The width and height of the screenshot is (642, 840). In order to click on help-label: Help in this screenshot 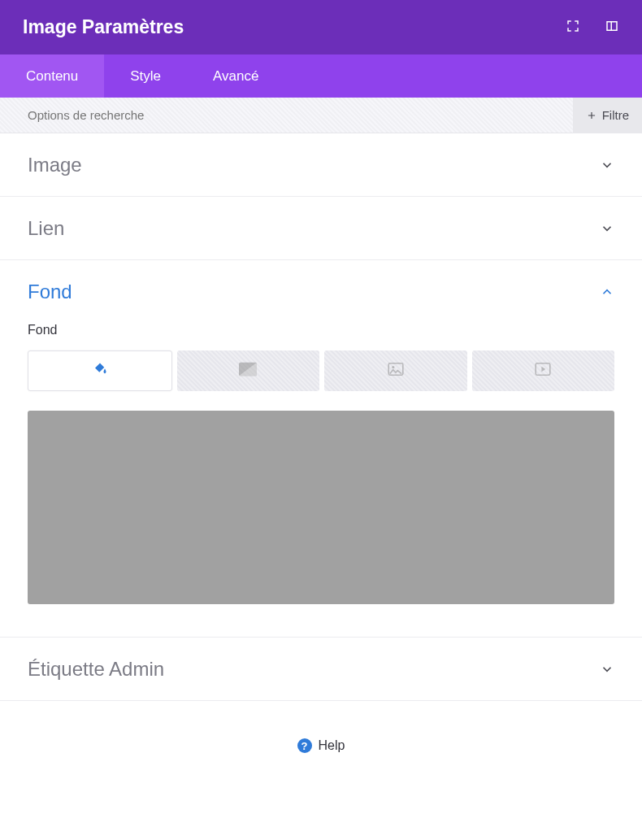, I will do `click(332, 746)`.